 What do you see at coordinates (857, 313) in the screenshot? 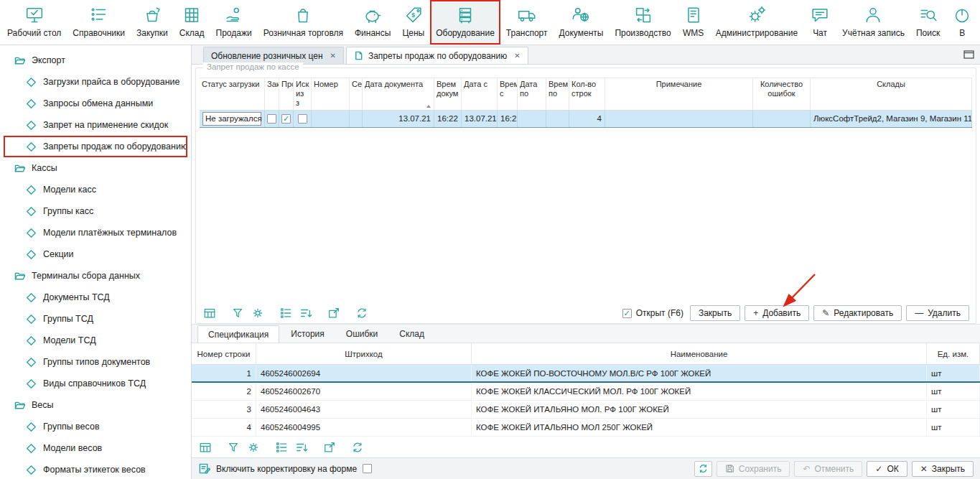
I see `edit-button: ✎Редактировать` at bounding box center [857, 313].